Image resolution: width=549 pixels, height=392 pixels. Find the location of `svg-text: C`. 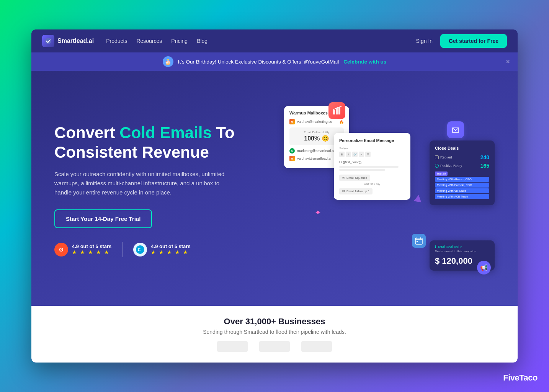

svg-text: C is located at coordinates (139, 250).